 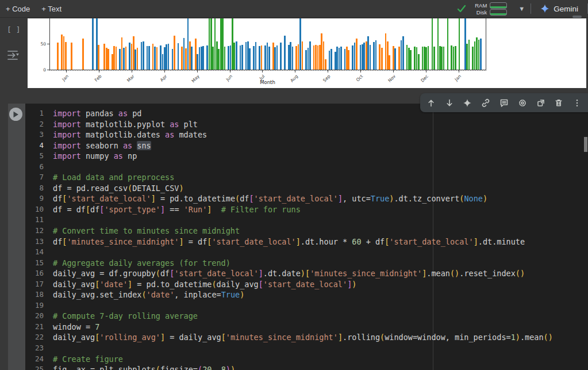 What do you see at coordinates (34, 209) in the screenshot?
I see `line-number: 10` at bounding box center [34, 209].